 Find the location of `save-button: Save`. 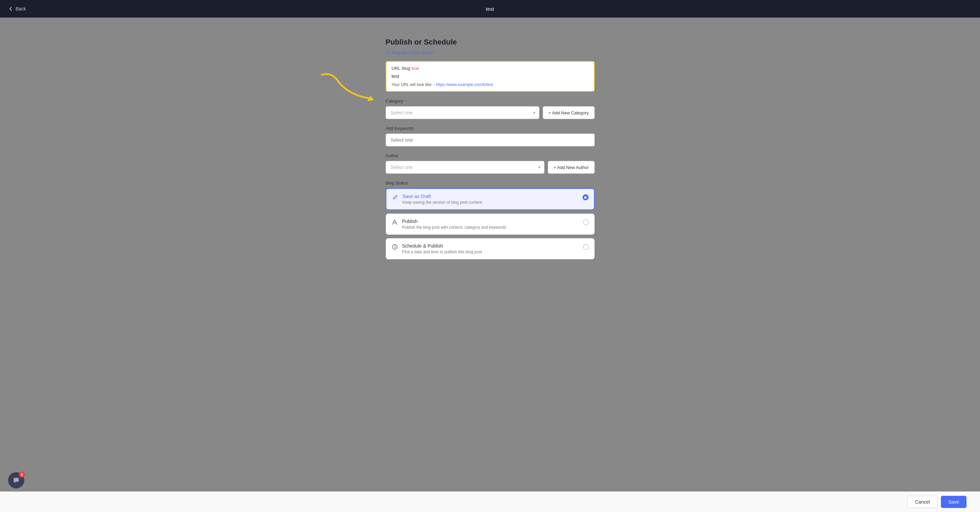

save-button: Save is located at coordinates (954, 502).